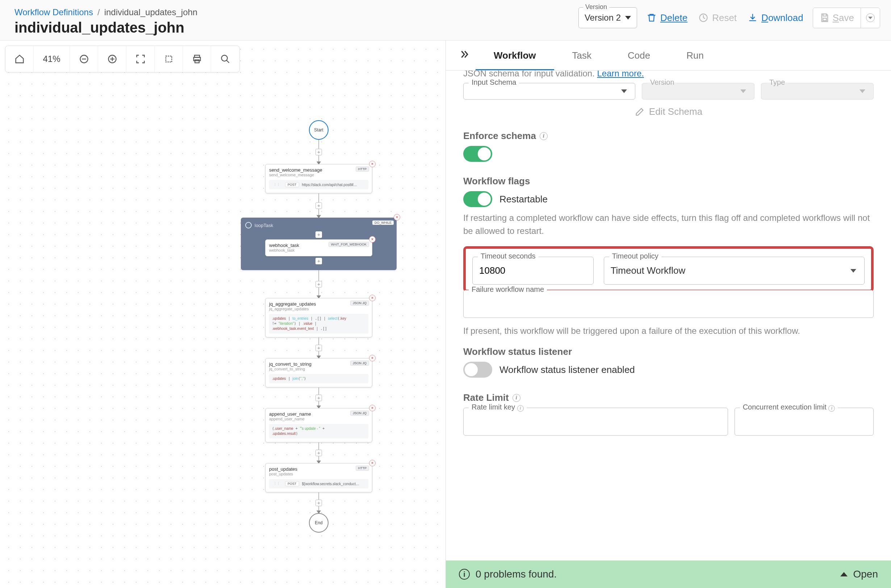  Describe the element at coordinates (639, 56) in the screenshot. I see `tab-code: Code` at that location.